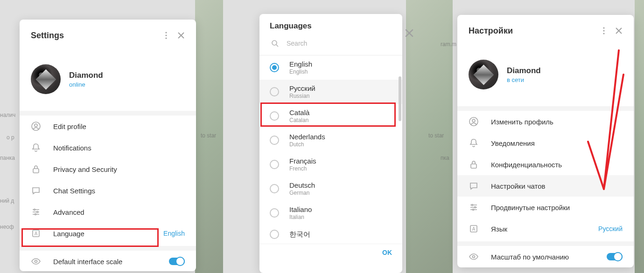  Describe the element at coordinates (300, 120) in the screenshot. I see `language-native: Catalan` at that location.